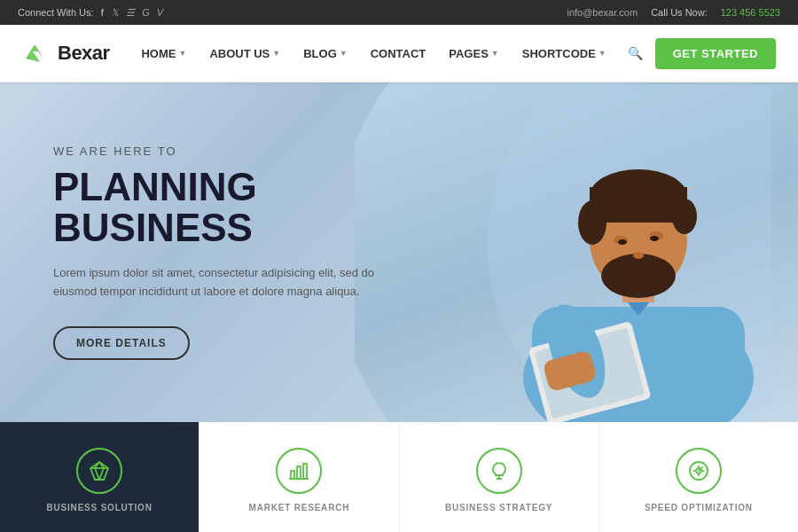 Image resolution: width=798 pixels, height=532 pixels. Describe the element at coordinates (277, 53) in the screenshot. I see `about-arrow-icon: ▼` at that location.